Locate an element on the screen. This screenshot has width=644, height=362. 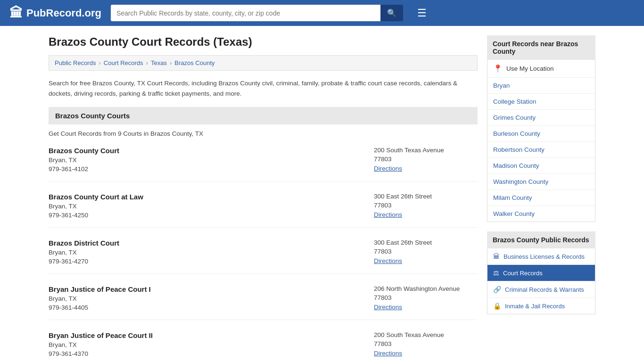
nearby-link: Robertson County is located at coordinates (541, 150).